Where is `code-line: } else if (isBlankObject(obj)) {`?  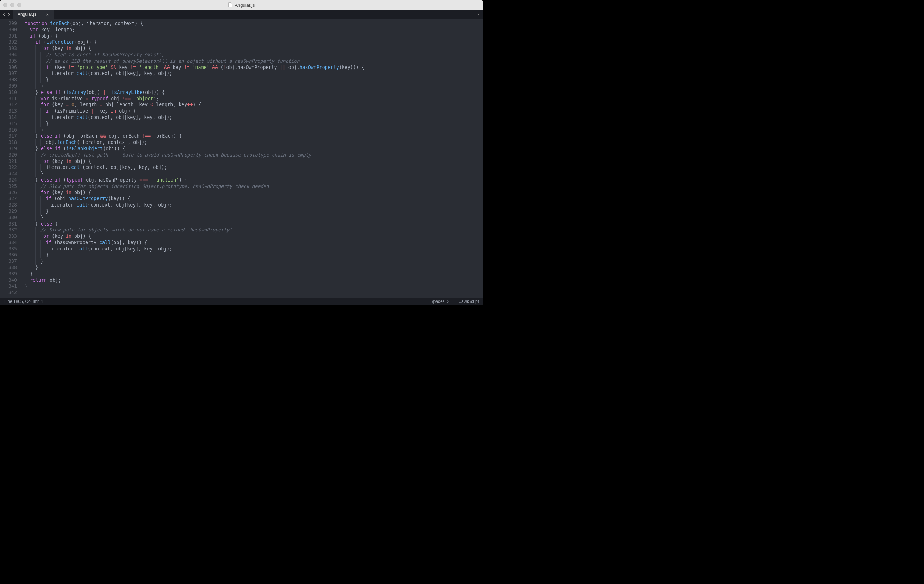 code-line: } else if (isBlankObject(obj)) { is located at coordinates (252, 149).